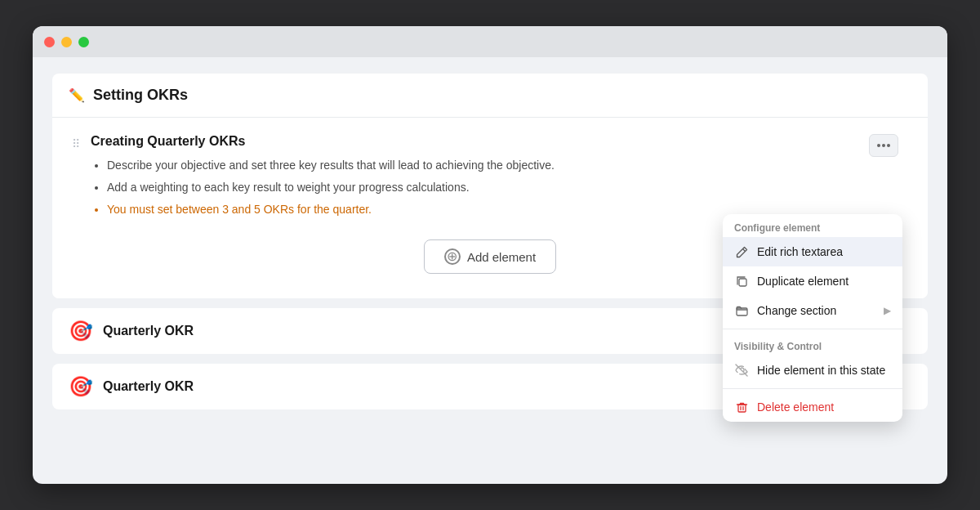 This screenshot has height=510, width=980. I want to click on close-button, so click(49, 42).